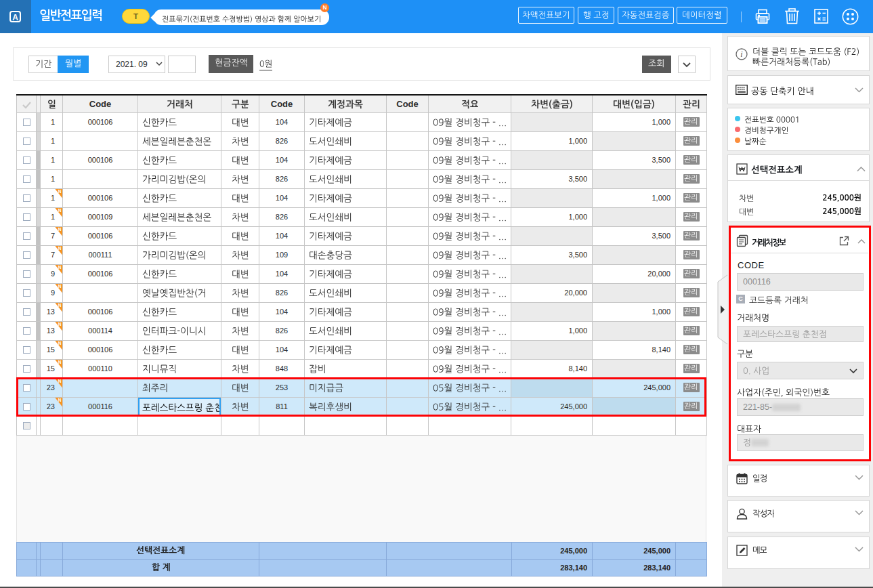  Describe the element at coordinates (741, 54) in the screenshot. I see `svg-text: i` at that location.